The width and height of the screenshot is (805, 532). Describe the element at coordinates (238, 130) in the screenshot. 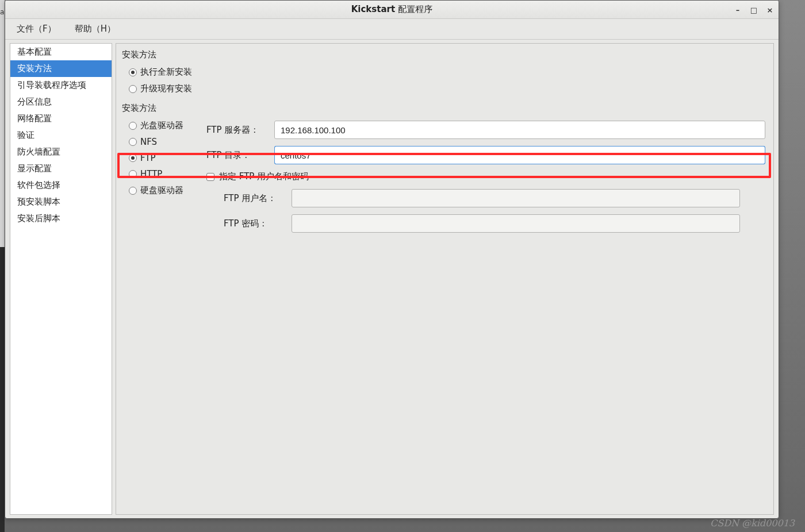

I see `ftp-server-label: FTP 服务器：` at that location.